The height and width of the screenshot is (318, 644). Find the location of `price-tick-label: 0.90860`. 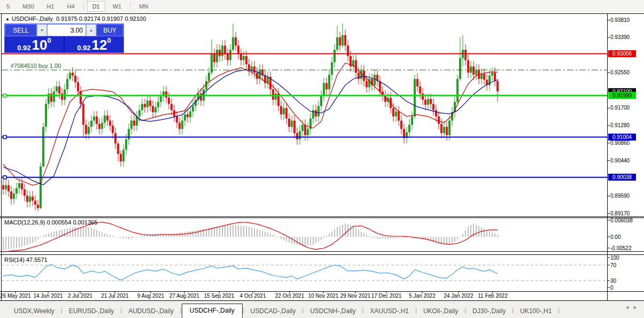

price-tick-label: 0.90860 is located at coordinates (620, 143).